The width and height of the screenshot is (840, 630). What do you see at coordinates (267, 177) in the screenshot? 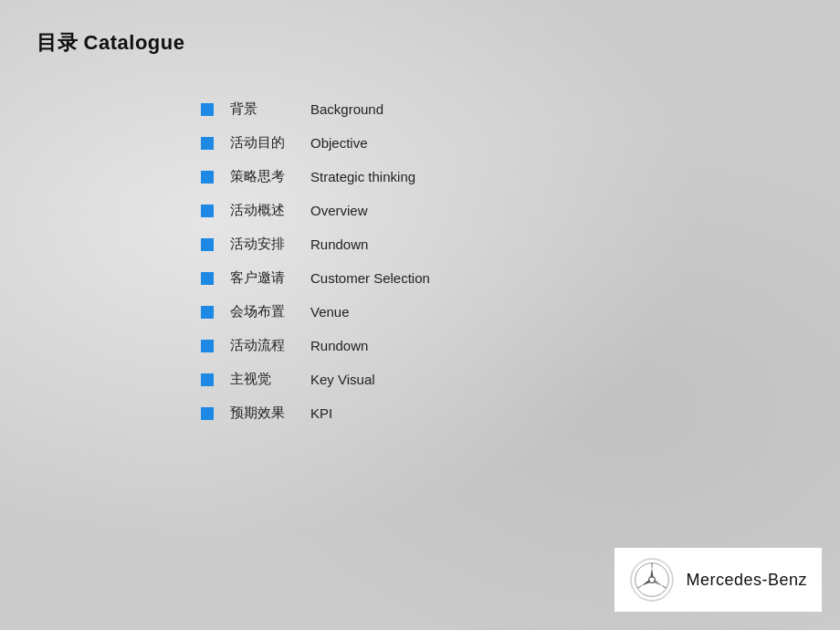
I see `chinese-label: 策略思考` at bounding box center [267, 177].